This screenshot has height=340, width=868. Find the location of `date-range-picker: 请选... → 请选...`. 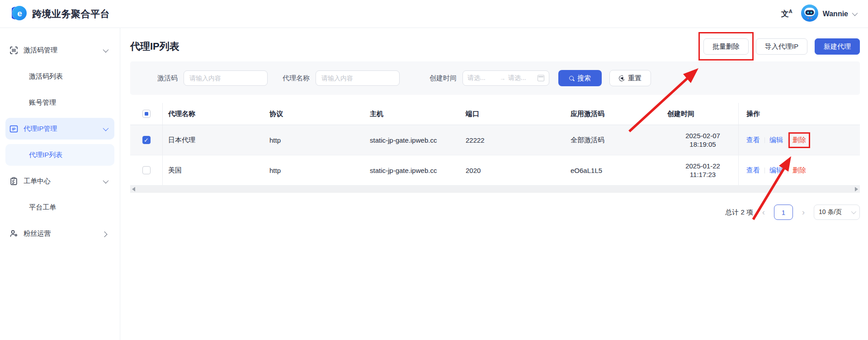

date-range-picker: 请选... → 请选... is located at coordinates (506, 78).